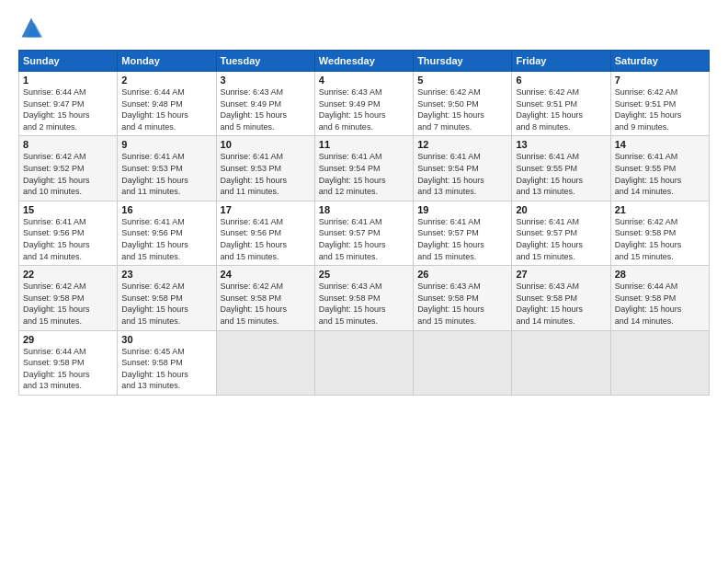  What do you see at coordinates (166, 109) in the screenshot?
I see `day-detail: Sunrise: 6:44 AM Sunset: 9:48 PM Dayligh…` at bounding box center [166, 109].